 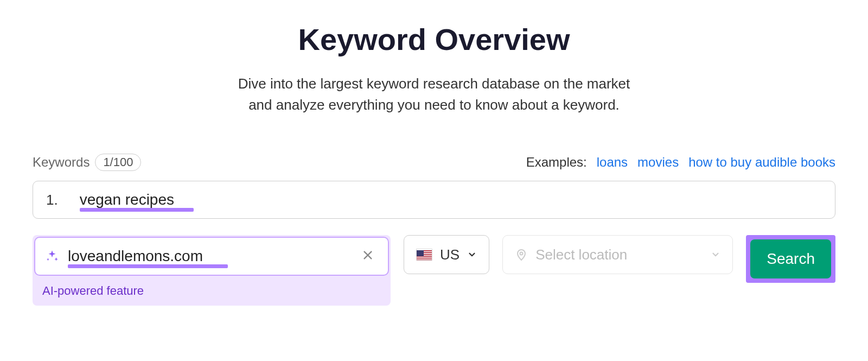 What do you see at coordinates (612, 162) in the screenshot?
I see `example-link-loans: loans` at bounding box center [612, 162].